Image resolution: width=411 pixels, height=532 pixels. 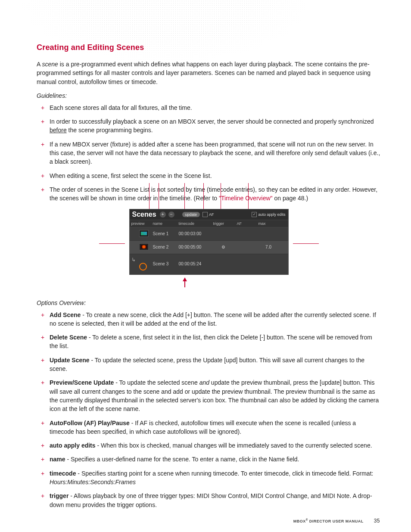 I want to click on guideline-item: Each scene stores all data for all fixtu…, so click(x=209, y=108).